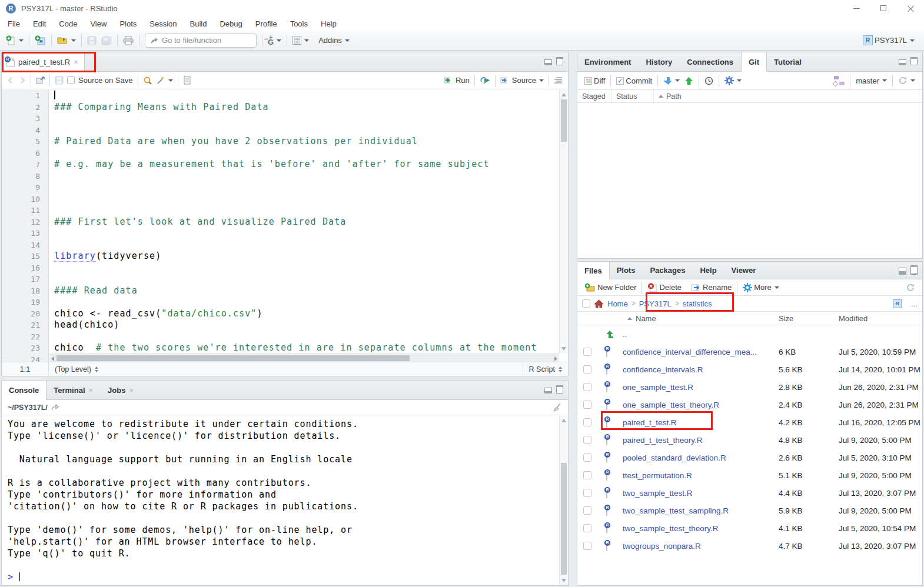  What do you see at coordinates (910, 288) in the screenshot?
I see `files-refresh-button` at bounding box center [910, 288].